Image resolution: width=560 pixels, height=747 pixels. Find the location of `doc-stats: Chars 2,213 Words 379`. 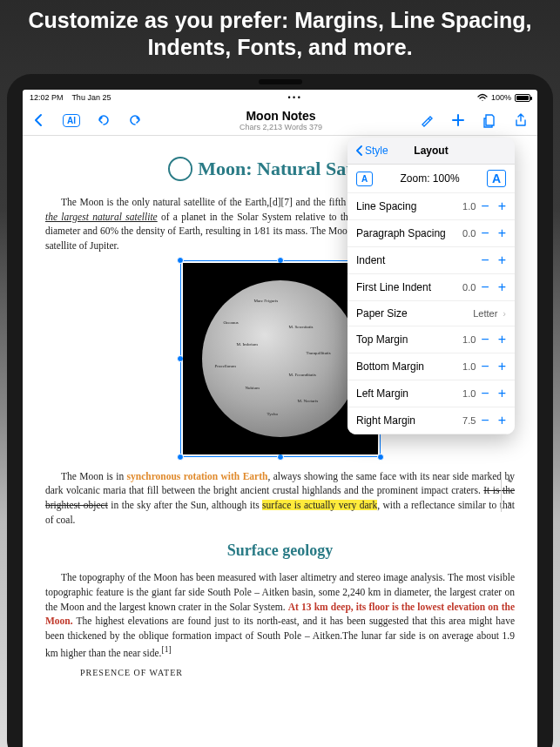

doc-stats: Chars 2,213 Words 379 is located at coordinates (280, 127).